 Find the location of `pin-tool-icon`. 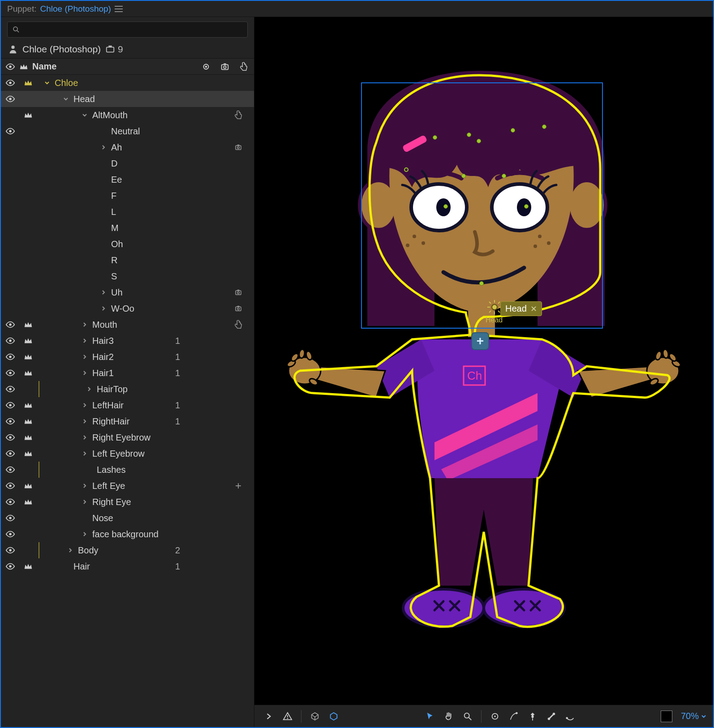

pin-tool-icon is located at coordinates (533, 716).